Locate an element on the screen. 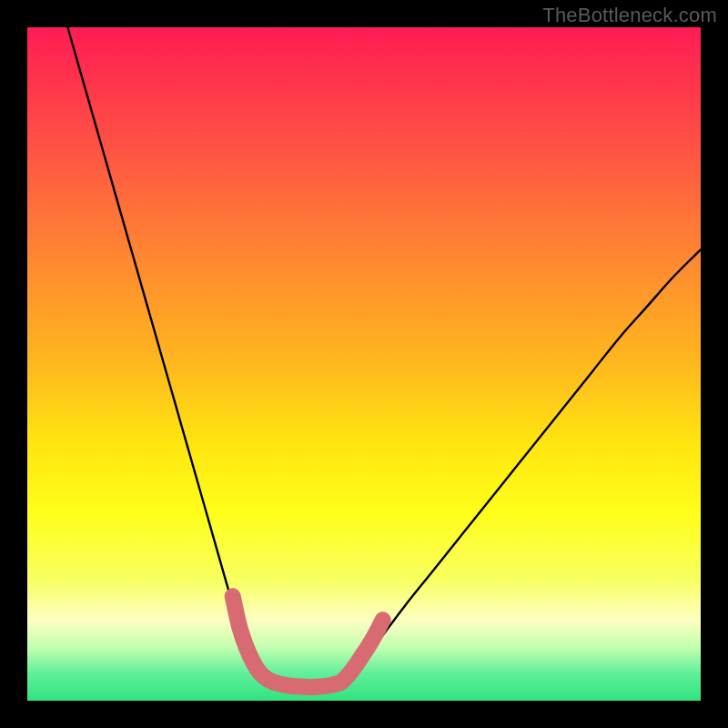 The image size is (728, 728). valley-marker is located at coordinates (308, 642).